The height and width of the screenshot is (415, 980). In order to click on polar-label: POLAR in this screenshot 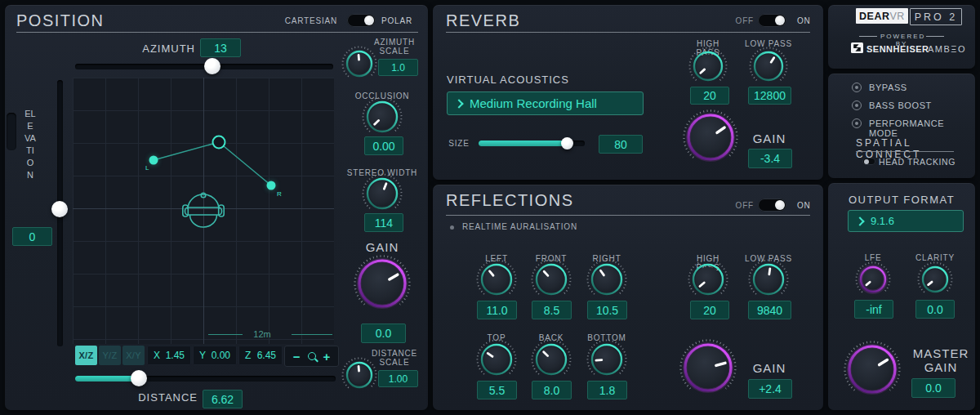, I will do `click(400, 21)`.